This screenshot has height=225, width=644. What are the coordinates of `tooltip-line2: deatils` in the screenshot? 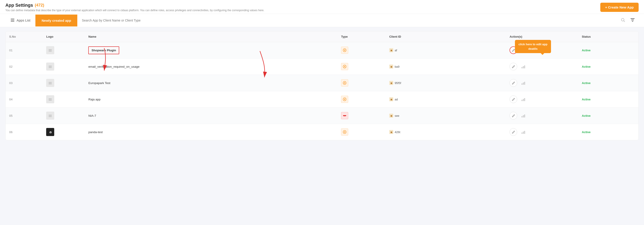 It's located at (533, 49).